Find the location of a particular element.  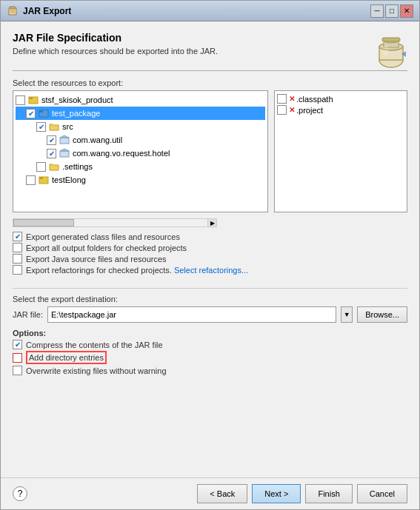

option-label-export-output: Export all output folders for checked pr… is located at coordinates (107, 248).